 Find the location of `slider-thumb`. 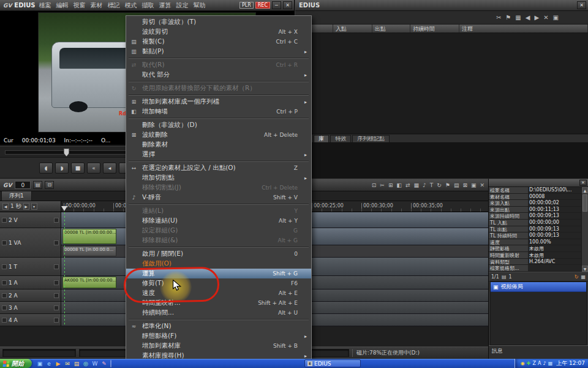

slider-thumb is located at coordinates (66, 152).